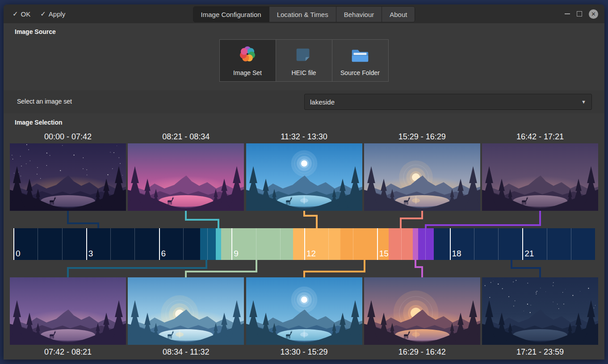  I want to click on image-set-select-row: Select an image set lakeside ▼, so click(304, 102).